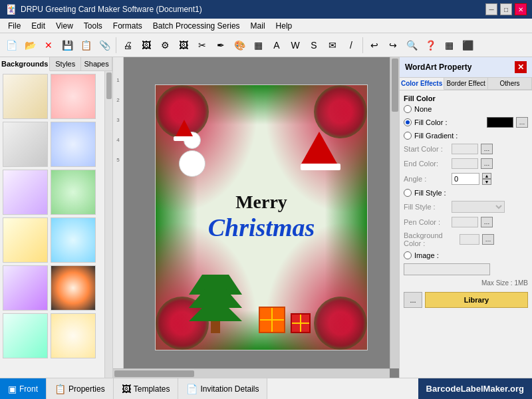  What do you see at coordinates (86, 45) in the screenshot?
I see `copy-button: 📋` at bounding box center [86, 45].